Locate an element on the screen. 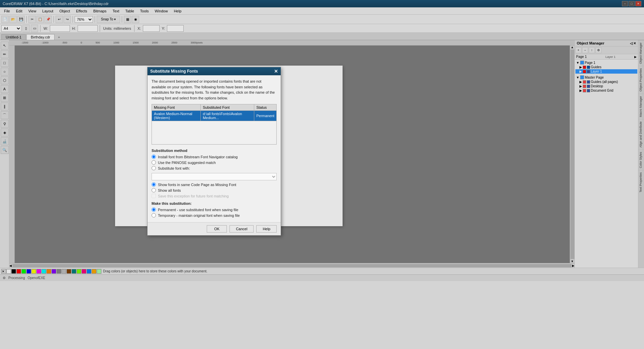  col-substituted-font: Substituted Font is located at coordinates (227, 108).